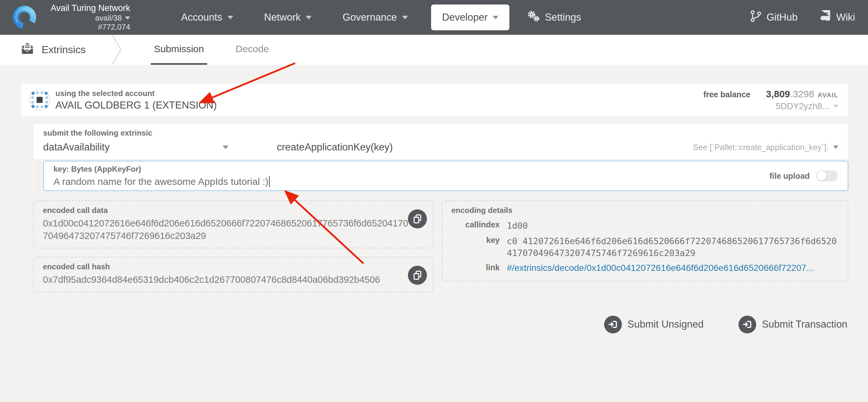 The image size is (868, 402). Describe the element at coordinates (136, 105) in the screenshot. I see `account-name: AVAIL GOLDBERG 1 (EXTENSION)` at that location.